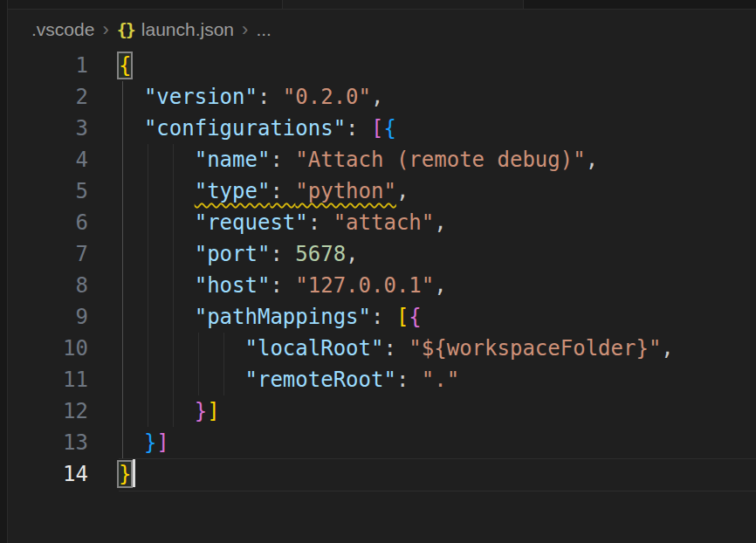 This screenshot has width=756, height=543. What do you see at coordinates (289, 380) in the screenshot?
I see `code-text: "remoteRoot": "."` at bounding box center [289, 380].